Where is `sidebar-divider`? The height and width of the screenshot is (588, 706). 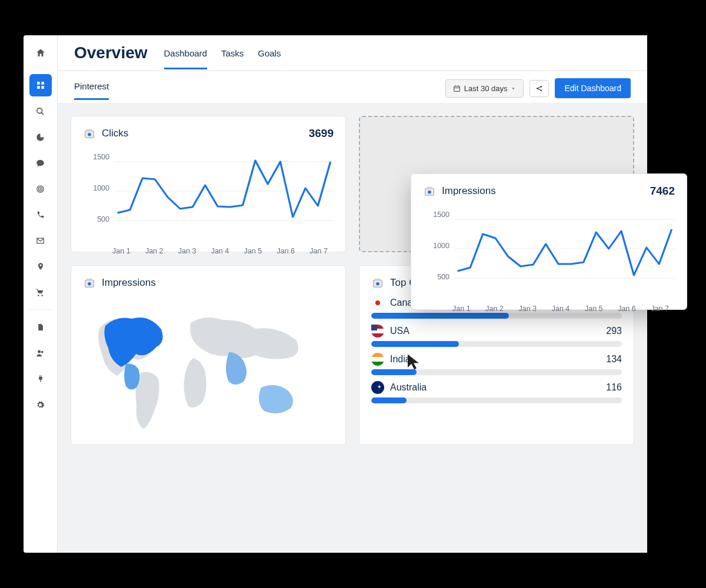 sidebar-divider is located at coordinates (41, 309).